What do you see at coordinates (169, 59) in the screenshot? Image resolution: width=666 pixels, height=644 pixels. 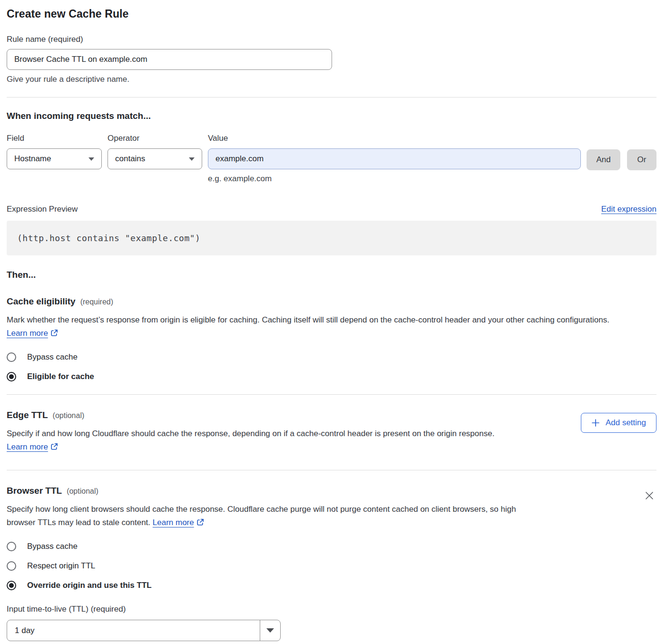 I see `rule-name-input` at bounding box center [169, 59].